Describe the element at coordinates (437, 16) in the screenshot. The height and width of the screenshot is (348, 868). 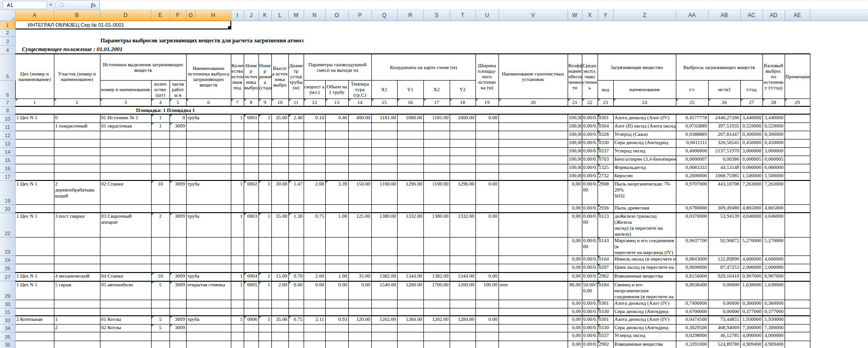
I see `column-header-S: S` at that location.